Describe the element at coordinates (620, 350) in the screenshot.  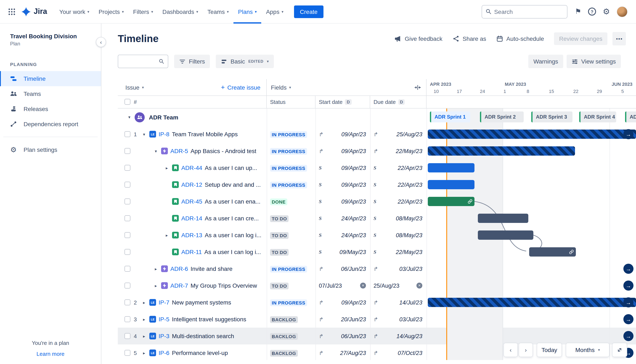
I see `fullscreen-button` at that location.